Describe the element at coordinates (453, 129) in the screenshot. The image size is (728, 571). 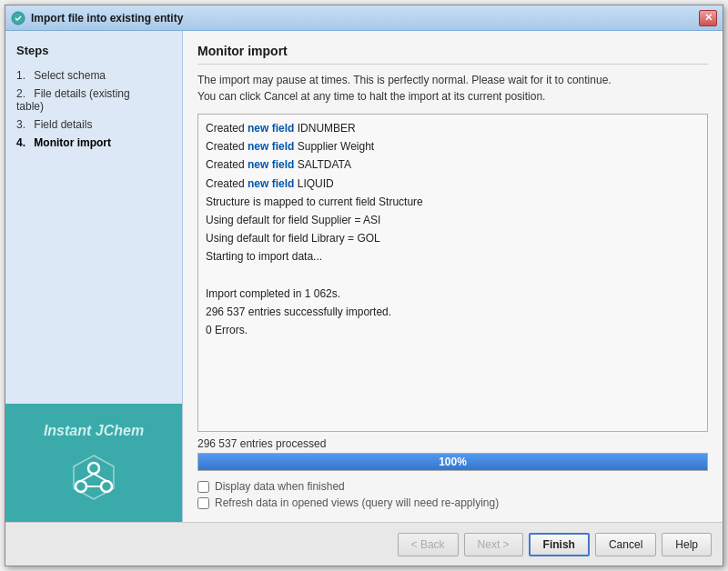
I see `log-entry: Created new field IDNUMBER` at that location.